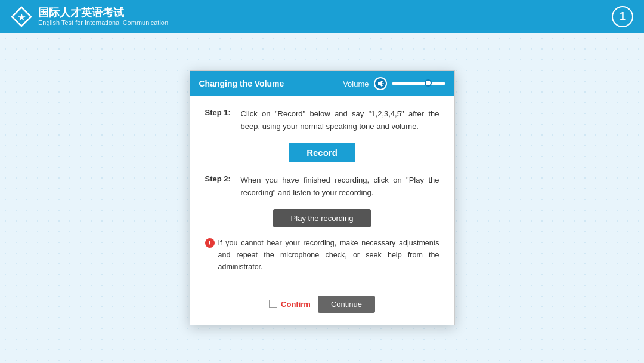  Describe the element at coordinates (103, 13) in the screenshot. I see `header-title-cn: 国际人才英语考试` at that location.